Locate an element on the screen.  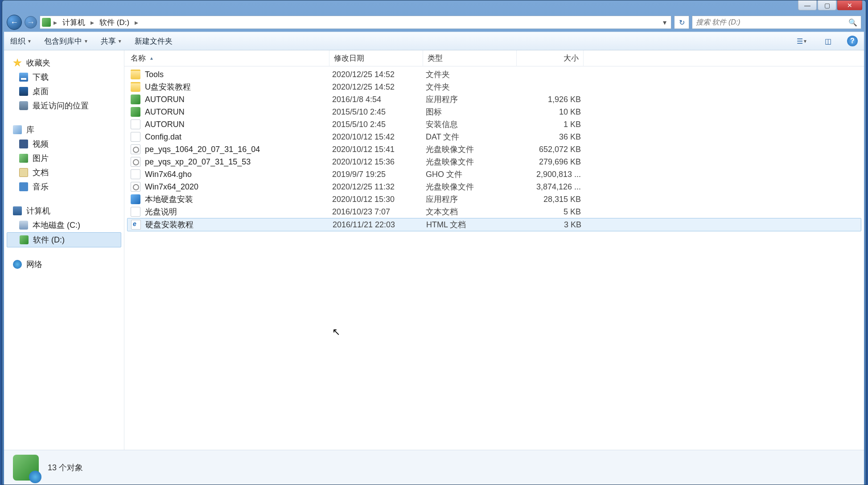
col-name-label: 名称 is located at coordinates (138, 58).